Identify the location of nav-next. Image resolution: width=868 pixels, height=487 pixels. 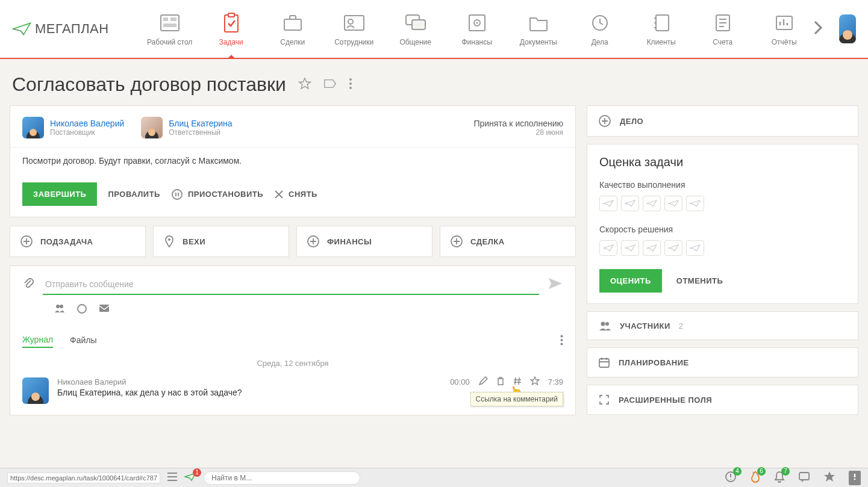
(818, 29).